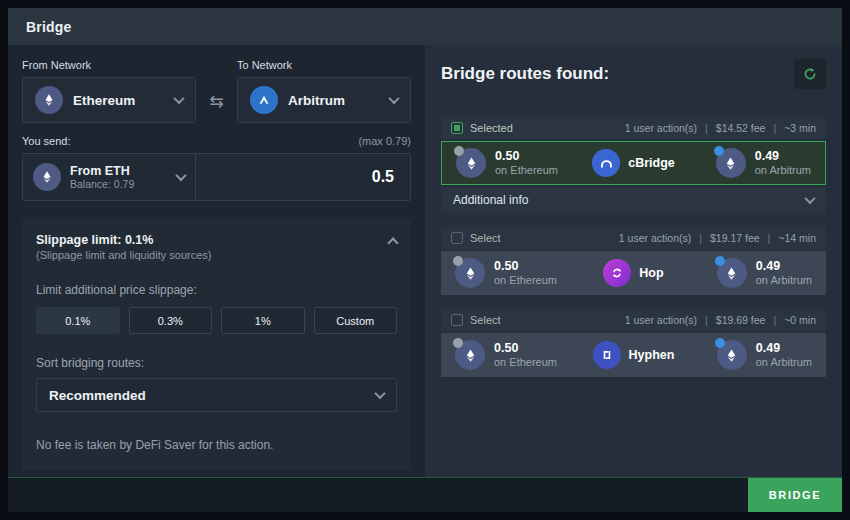 This screenshot has width=850, height=520. Describe the element at coordinates (324, 65) in the screenshot. I see `to-network-label: To Network` at that location.